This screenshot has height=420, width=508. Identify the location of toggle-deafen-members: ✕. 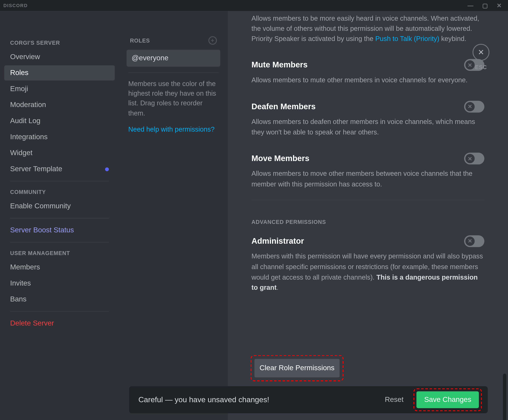
(474, 107).